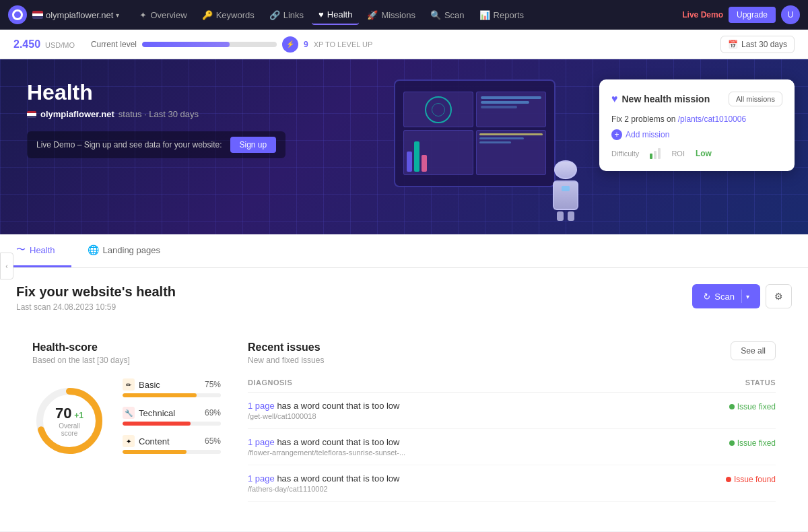  What do you see at coordinates (697, 154) in the screenshot?
I see `mission-meta: Difficulty ROI Low` at bounding box center [697, 154].